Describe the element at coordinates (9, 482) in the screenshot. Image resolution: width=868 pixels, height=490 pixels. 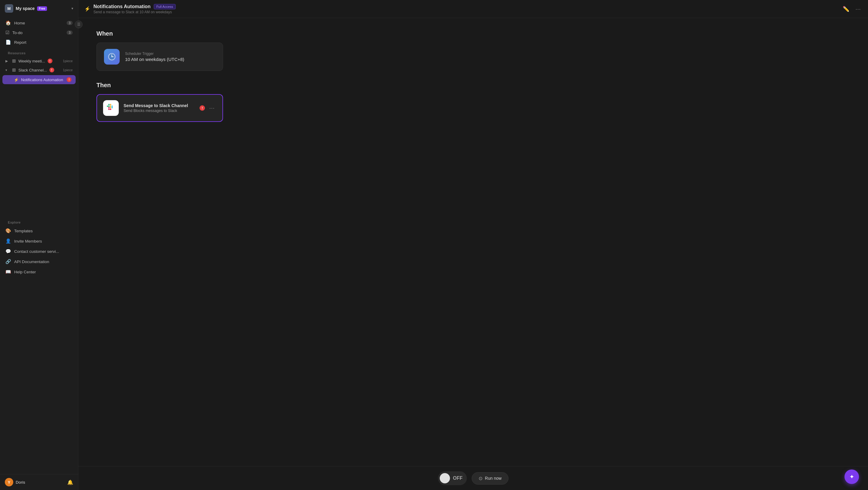
I see `user-avatar: Y` at that location.